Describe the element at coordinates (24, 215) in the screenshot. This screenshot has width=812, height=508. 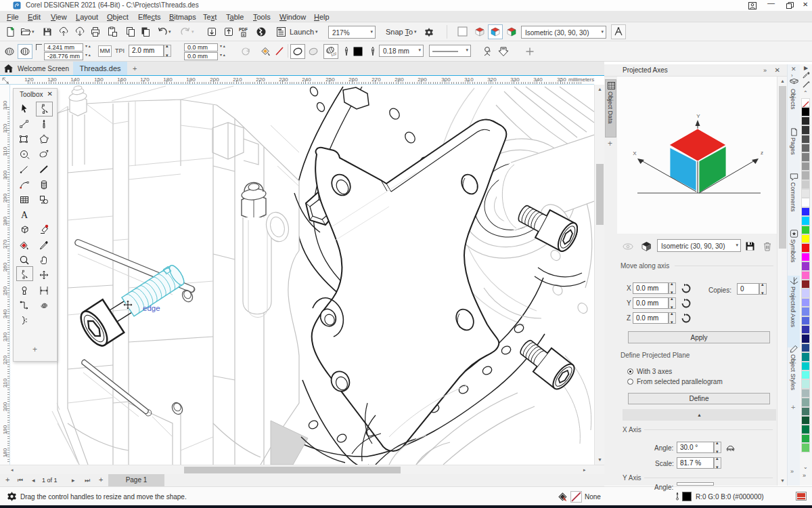
I see `svg-text: A` at that location.